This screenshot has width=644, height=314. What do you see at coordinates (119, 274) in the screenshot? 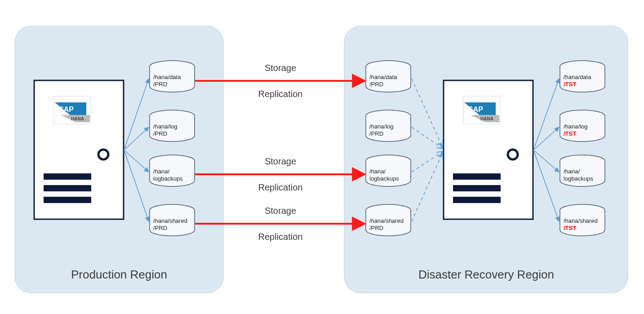
I see `region-production-label: Production Region` at bounding box center [119, 274].